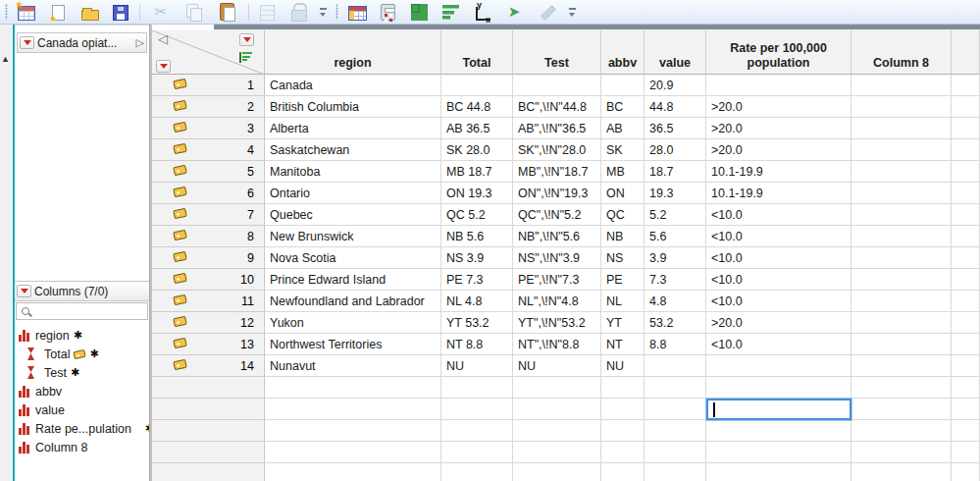 This screenshot has width=980, height=481. I want to click on grid-cell: YT",\!N"53.2, so click(557, 323).